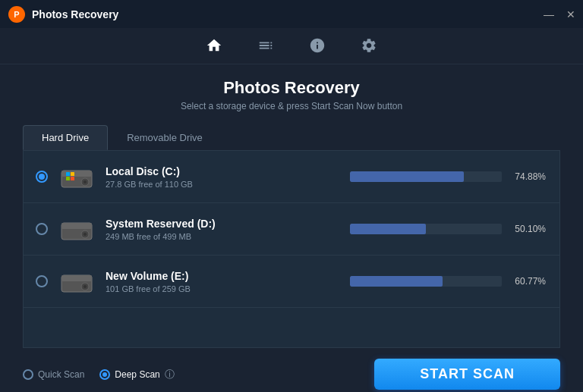  I want to click on drive-name-e: New Volume (E:), so click(228, 276).